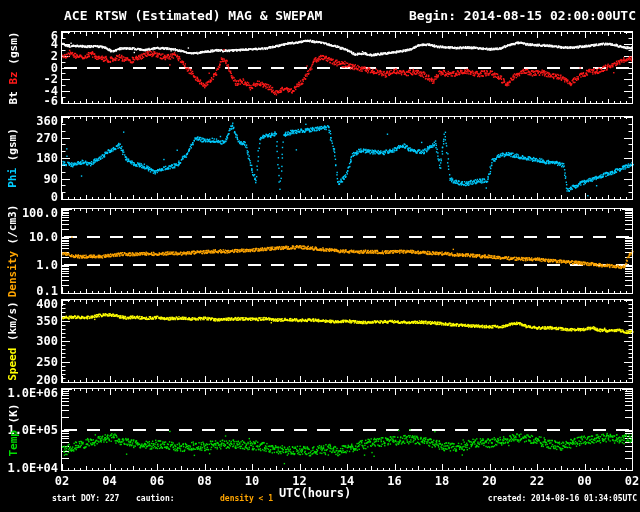 The height and width of the screenshot is (512, 640). I want to click on x-tick-label: 06, so click(157, 481).